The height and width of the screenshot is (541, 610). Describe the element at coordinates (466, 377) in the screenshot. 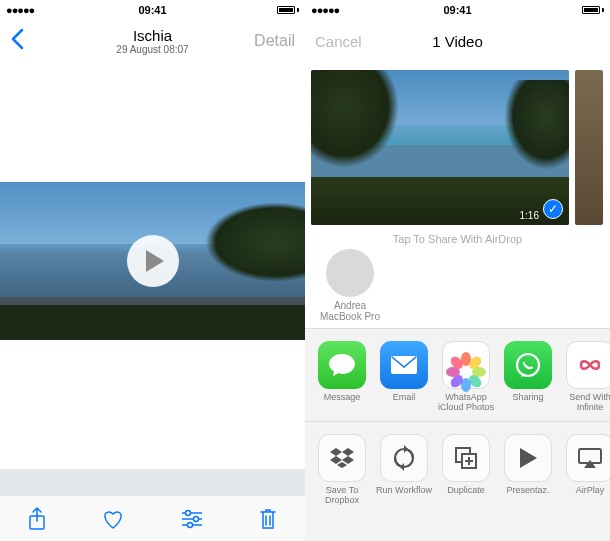

I see `share-app-icloud-photos: WhatsApp iCloud Photos` at that location.